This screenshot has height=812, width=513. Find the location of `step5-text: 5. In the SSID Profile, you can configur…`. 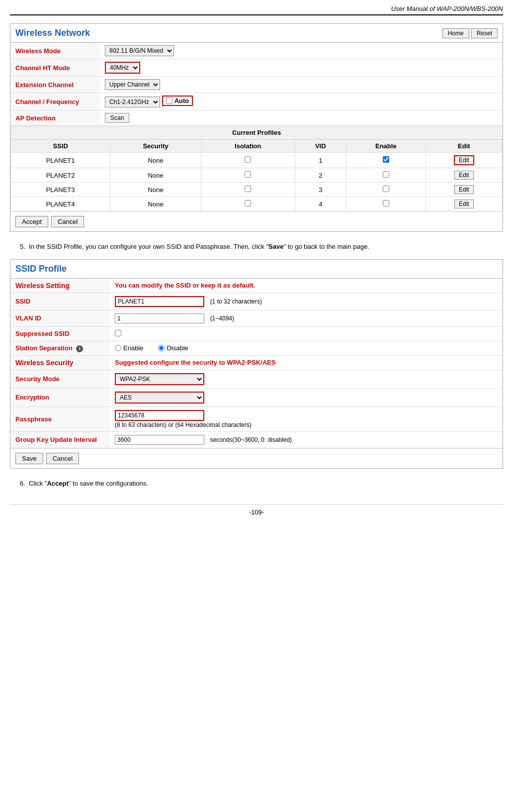

step5-text: 5. In the SSID Profile, you can configur… is located at coordinates (256, 247).